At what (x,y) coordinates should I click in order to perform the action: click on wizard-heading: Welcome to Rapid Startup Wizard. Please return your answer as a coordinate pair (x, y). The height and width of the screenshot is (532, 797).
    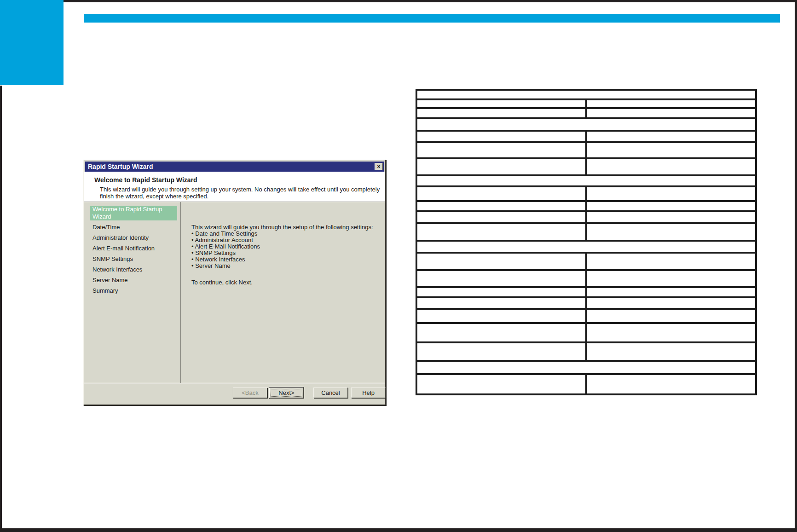
    Looking at the image, I should click on (240, 180).